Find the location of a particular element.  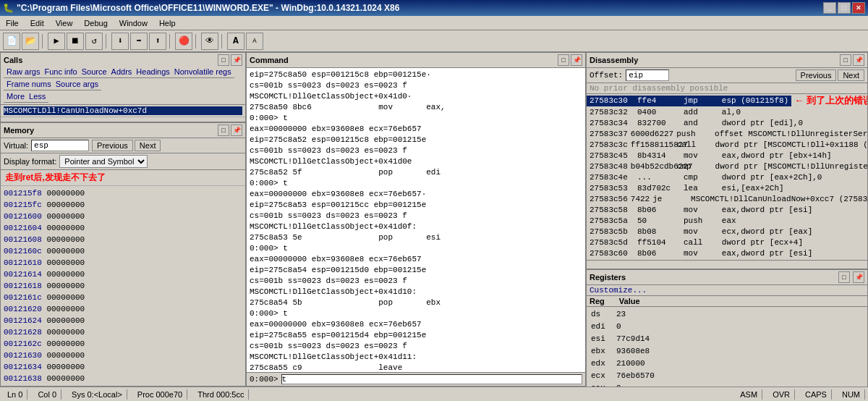

list-item: edi 0 is located at coordinates (727, 327).